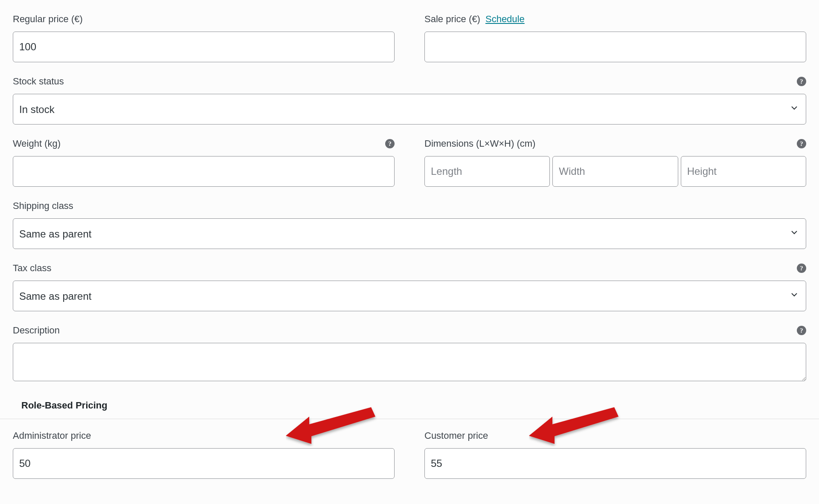 The height and width of the screenshot is (504, 819). What do you see at coordinates (32, 268) in the screenshot?
I see `tax-class-label: Tax class` at bounding box center [32, 268].